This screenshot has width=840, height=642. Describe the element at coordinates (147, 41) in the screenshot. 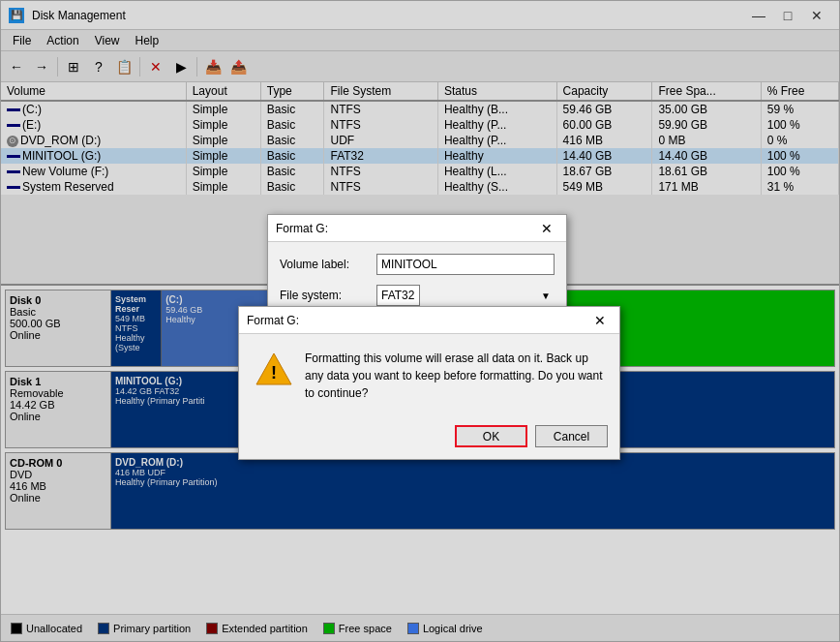

I see `menu-help: Help` at that location.